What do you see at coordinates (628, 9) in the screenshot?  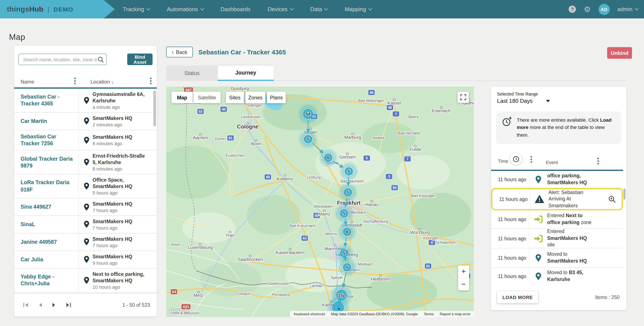 I see `user-menu: admin` at bounding box center [628, 9].